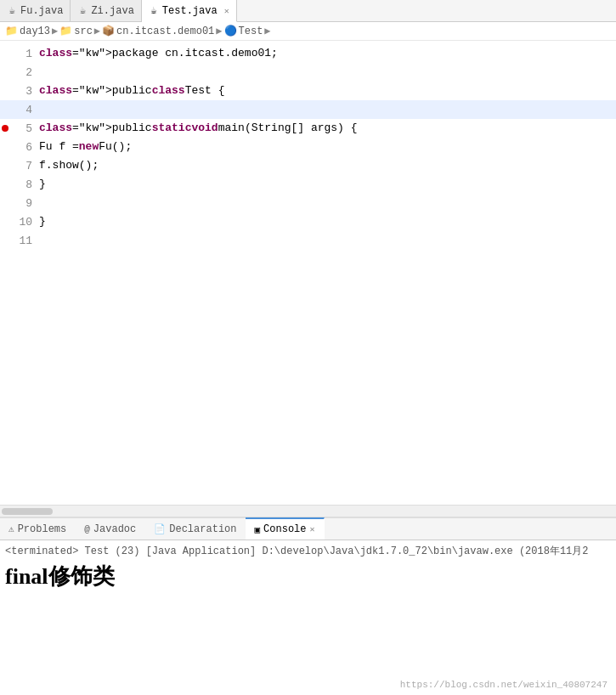  What do you see at coordinates (42, 11) in the screenshot?
I see `tab-fu-label: Fu.java` at bounding box center [42, 11].